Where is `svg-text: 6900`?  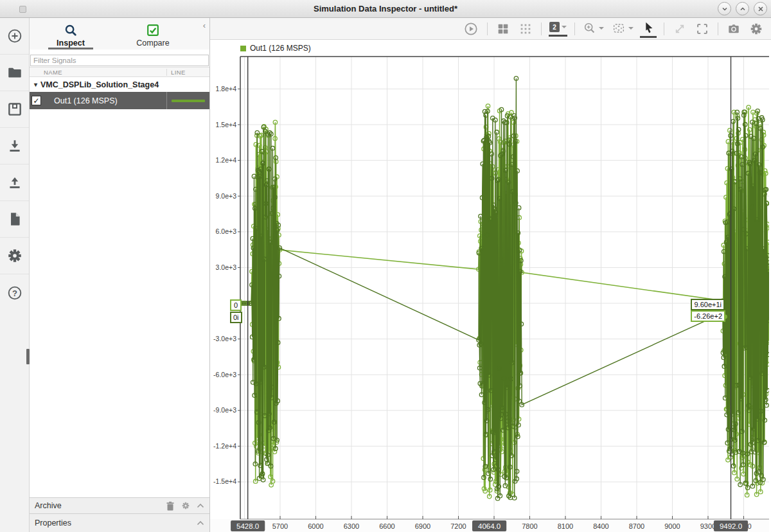 svg-text: 6900 is located at coordinates (423, 526).